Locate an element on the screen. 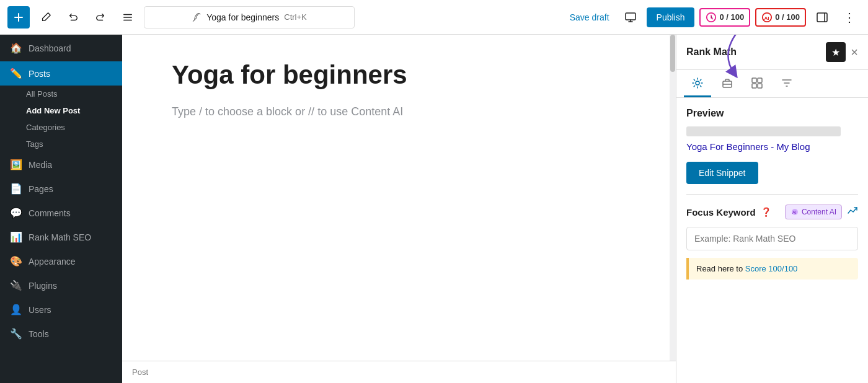 This screenshot has height=383, width=868. bottom-bar-label: Post is located at coordinates (140, 372).